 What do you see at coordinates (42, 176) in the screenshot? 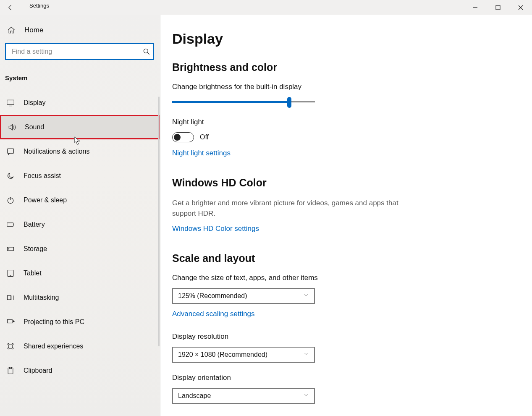
I see `sidebar-item-label: Focus assist` at bounding box center [42, 176].